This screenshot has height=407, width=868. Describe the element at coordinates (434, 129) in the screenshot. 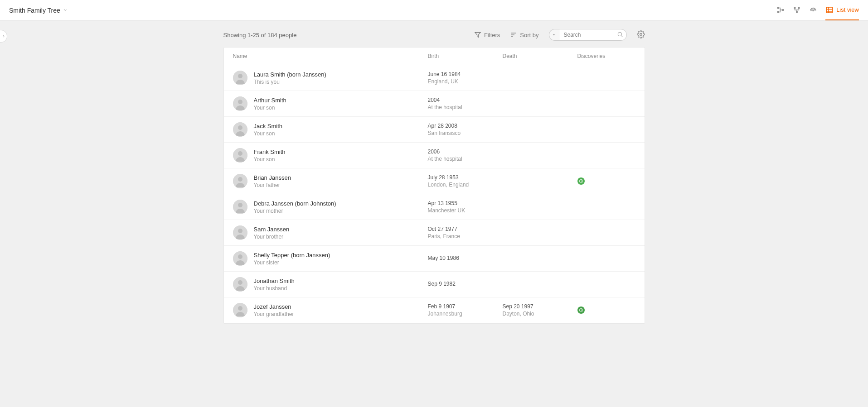

I see `table-row: Jack SmithYour sonApr 28 2008San fransis…` at that location.